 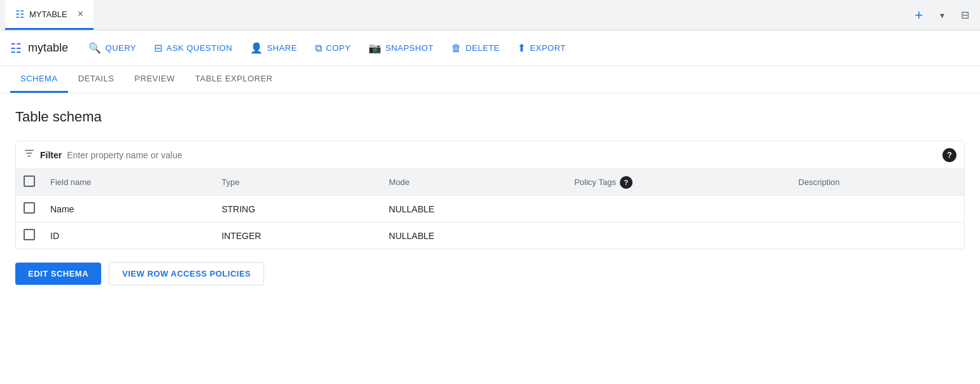 I want to click on row2-mode: NULLABLE, so click(x=473, y=236).